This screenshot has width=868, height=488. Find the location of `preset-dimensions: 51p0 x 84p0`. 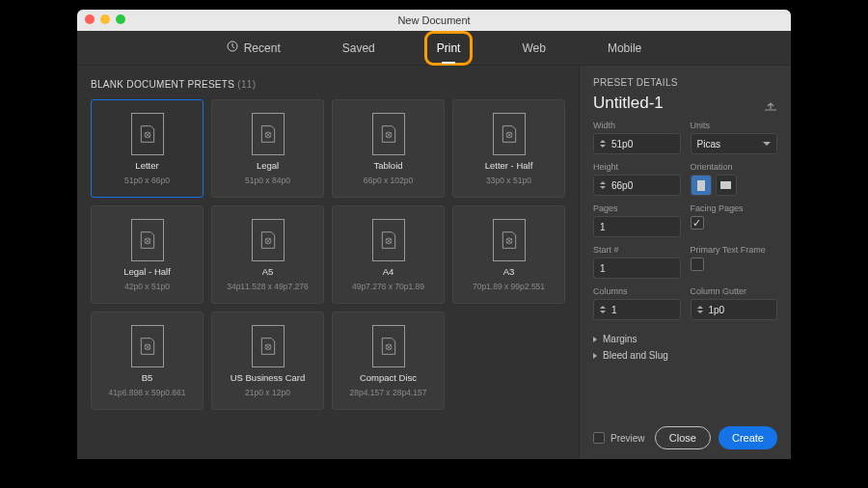

preset-dimensions: 51p0 x 84p0 is located at coordinates (268, 180).